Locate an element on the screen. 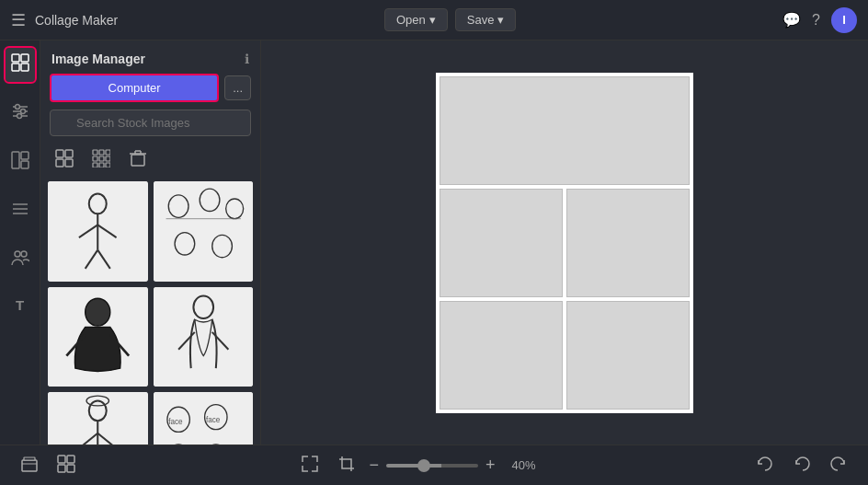 Image resolution: width=868 pixels, height=485 pixels. topbar-left: ☰ Collage Maker is located at coordinates (64, 20).